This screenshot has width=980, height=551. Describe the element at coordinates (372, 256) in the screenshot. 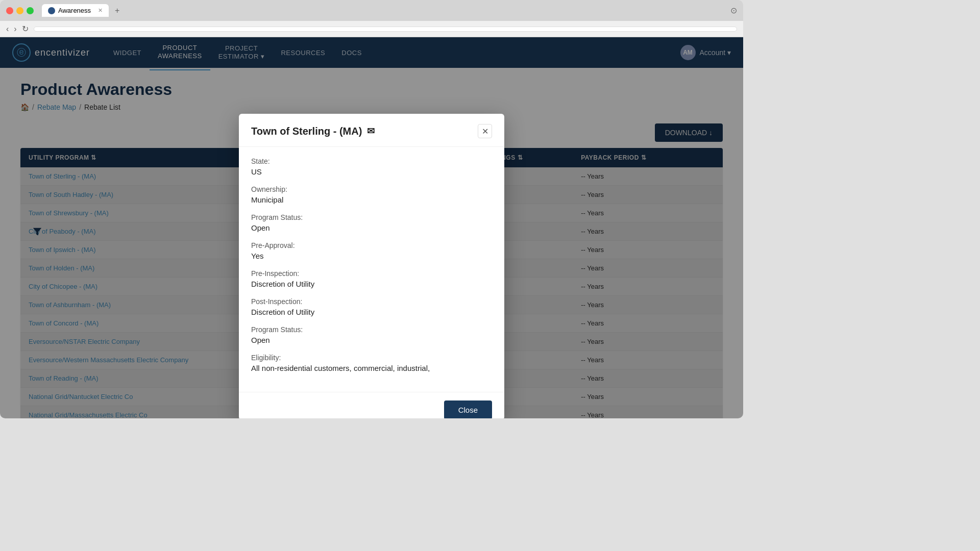

I see `modal-field-value-3: Yes` at that location.